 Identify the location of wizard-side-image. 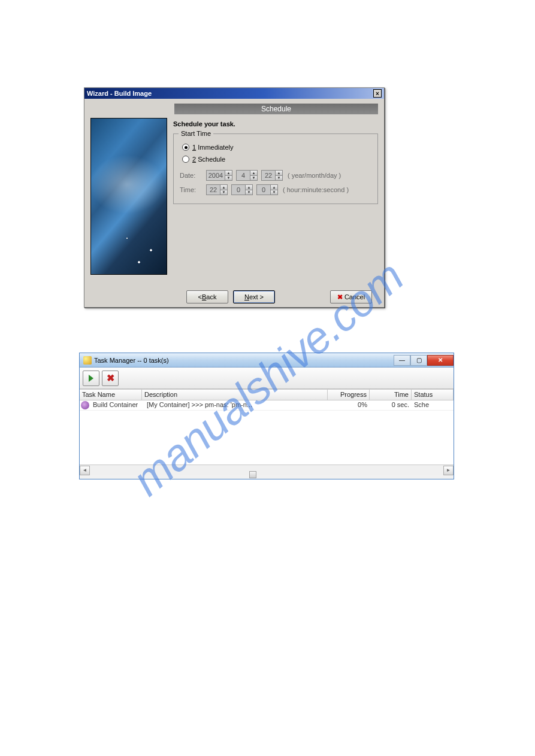
(129, 196).